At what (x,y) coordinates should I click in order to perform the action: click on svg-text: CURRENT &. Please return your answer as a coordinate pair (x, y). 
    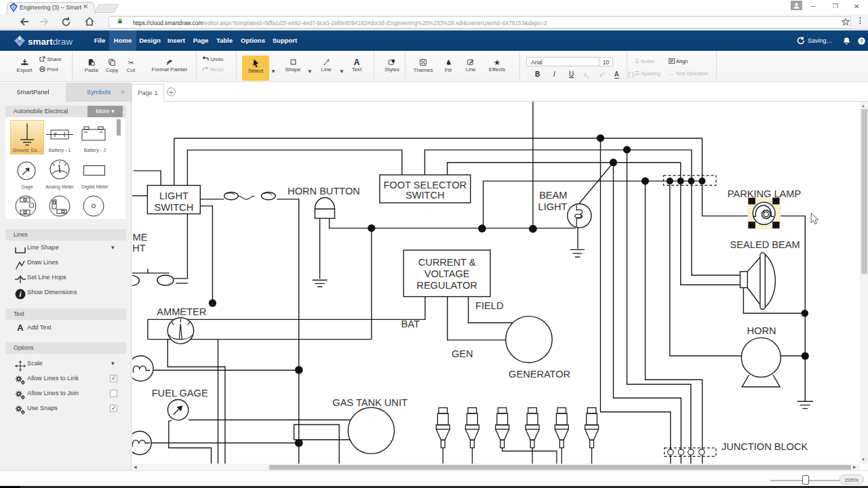
    Looking at the image, I should click on (448, 262).